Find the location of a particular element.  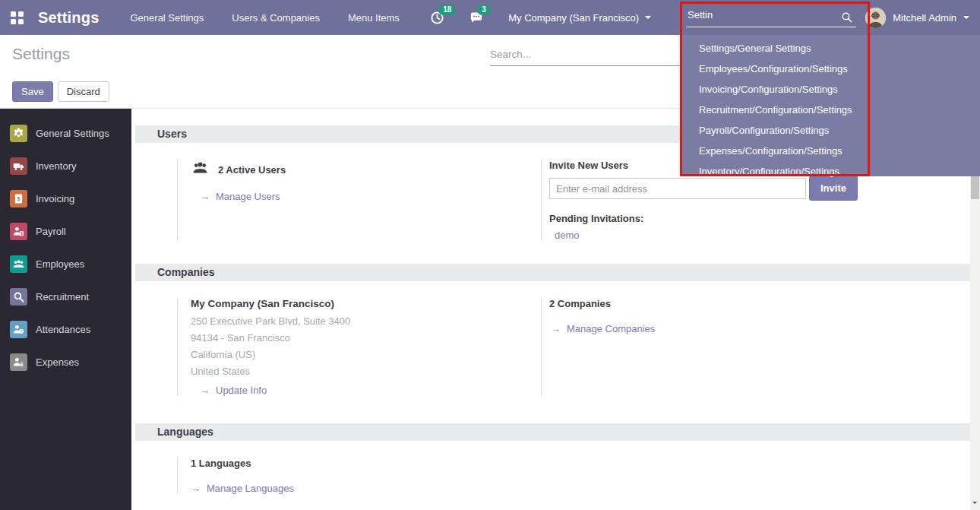

company-switcher: My Company (San Francisco) is located at coordinates (580, 18).